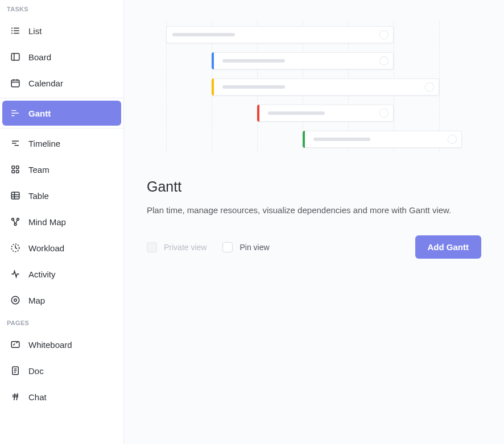 Image resolution: width=504 pixels, height=444 pixels. I want to click on tasks-section-header: TASKS, so click(61, 9).